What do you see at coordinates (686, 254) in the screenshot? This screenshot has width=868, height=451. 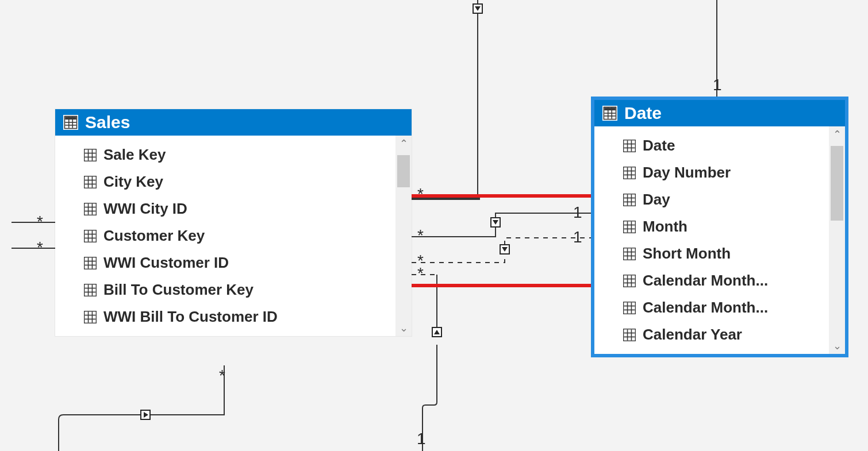 I see `field-label: Short Month` at bounding box center [686, 254].